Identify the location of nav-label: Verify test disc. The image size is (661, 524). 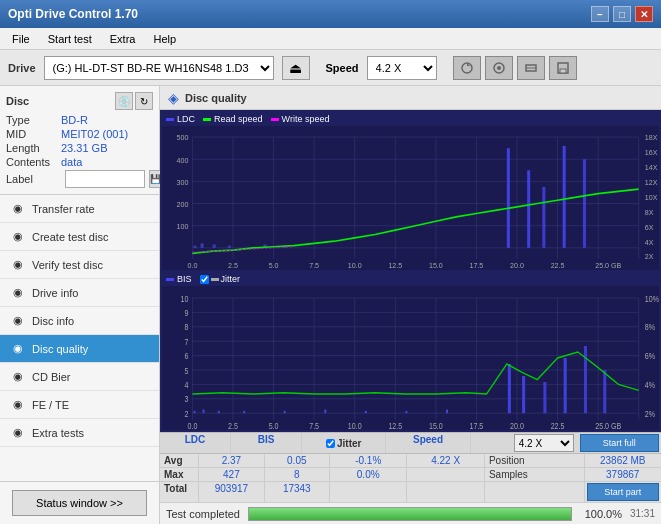
(68, 265).